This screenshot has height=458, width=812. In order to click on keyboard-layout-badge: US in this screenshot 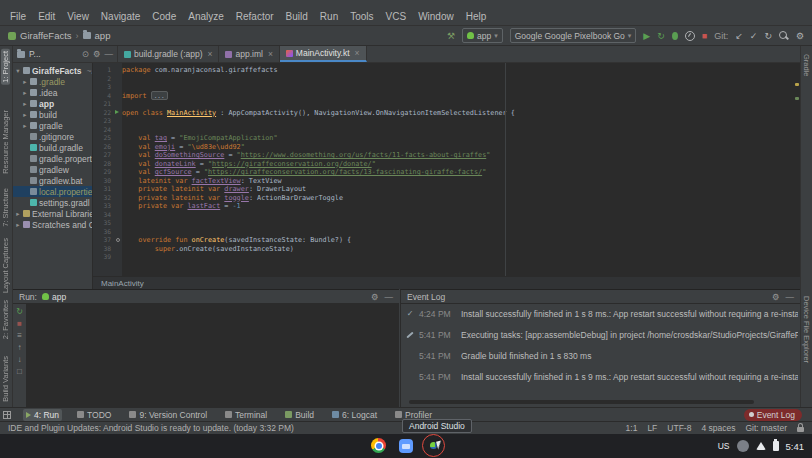, I will do `click(724, 446)`.